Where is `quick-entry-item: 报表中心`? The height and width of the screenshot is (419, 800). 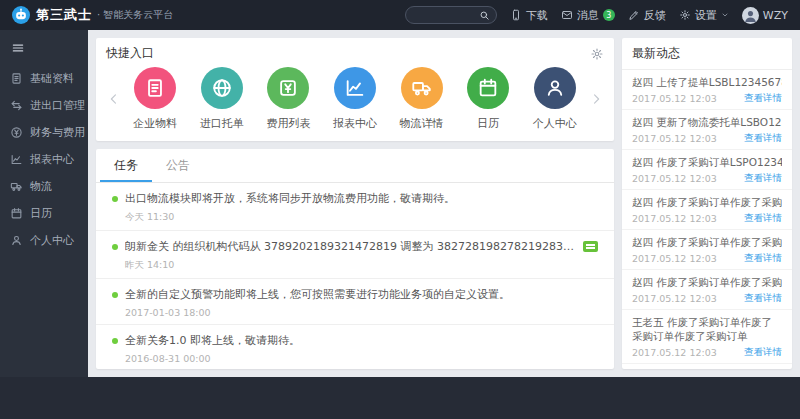
quick-entry-item: 报表中心 is located at coordinates (355, 99).